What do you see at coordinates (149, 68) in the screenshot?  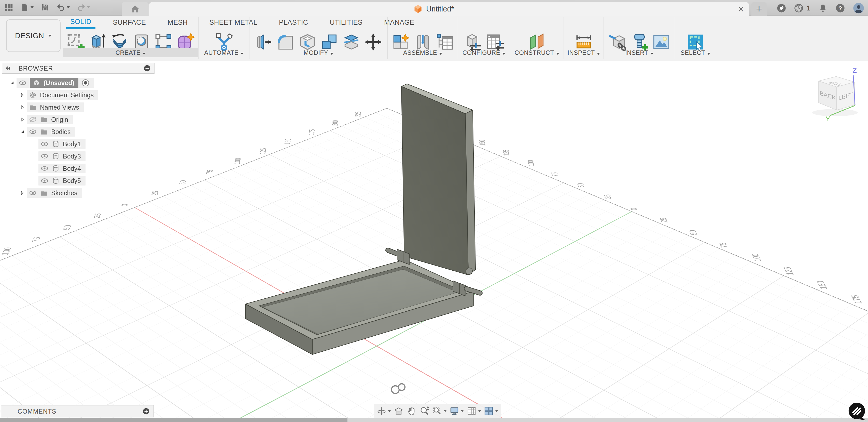 I see `minimize-panel-icon` at bounding box center [149, 68].